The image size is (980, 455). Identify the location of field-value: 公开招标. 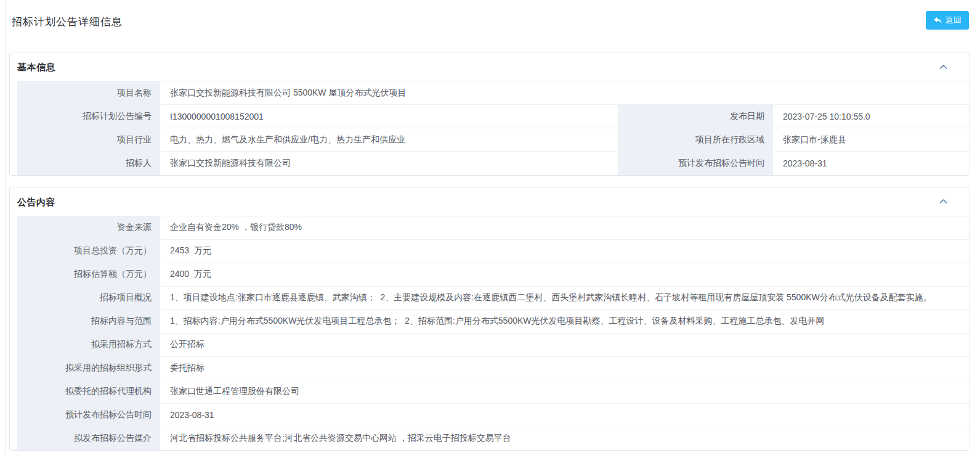
(565, 345).